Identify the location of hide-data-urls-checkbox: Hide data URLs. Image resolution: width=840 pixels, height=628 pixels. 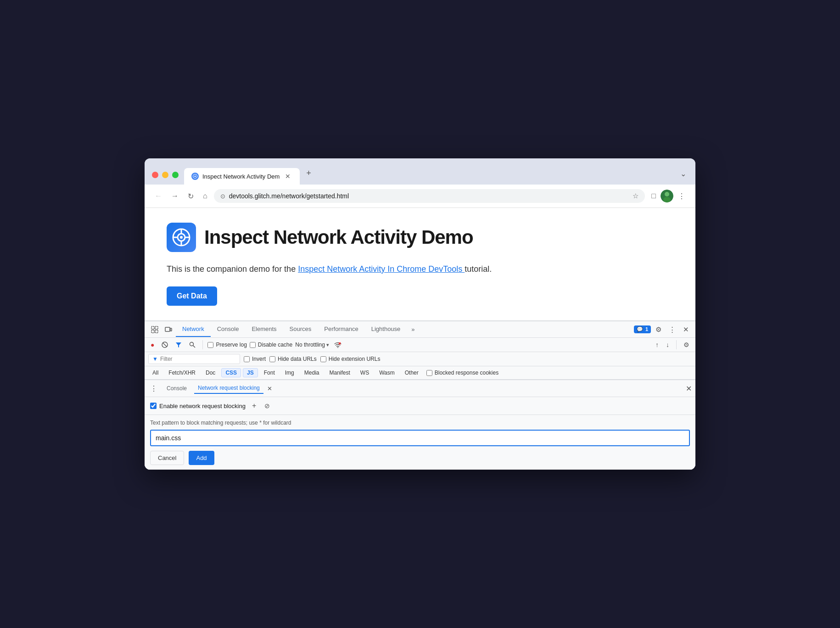
(293, 359).